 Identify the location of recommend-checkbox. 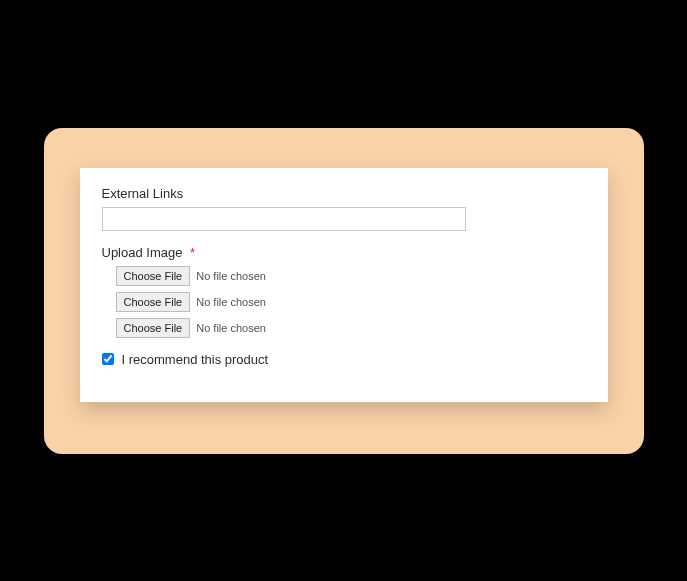
(108, 359).